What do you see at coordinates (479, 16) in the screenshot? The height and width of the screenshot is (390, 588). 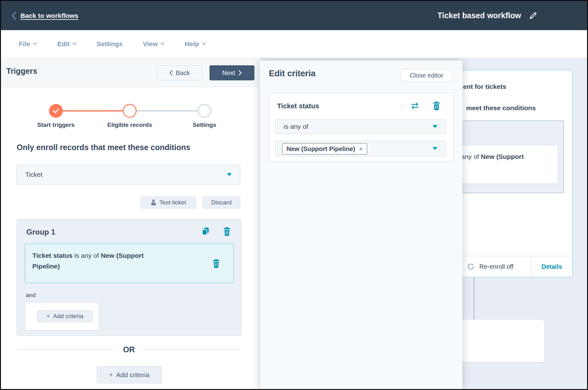 I see `workflow-title: Ticket based workflow` at bounding box center [479, 16].